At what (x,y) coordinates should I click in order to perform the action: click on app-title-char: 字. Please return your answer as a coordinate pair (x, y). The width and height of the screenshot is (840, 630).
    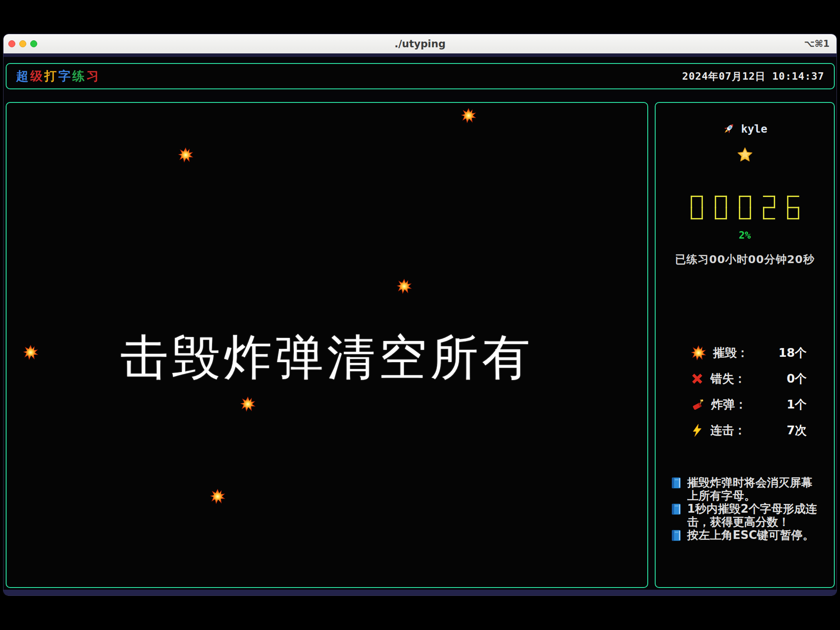
    Looking at the image, I should click on (65, 76).